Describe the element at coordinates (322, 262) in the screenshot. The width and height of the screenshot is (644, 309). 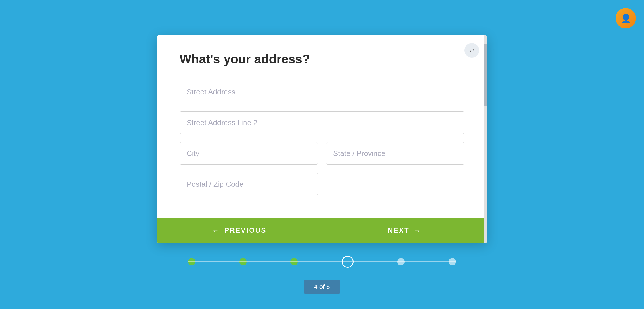
I see `progress-dots` at that location.